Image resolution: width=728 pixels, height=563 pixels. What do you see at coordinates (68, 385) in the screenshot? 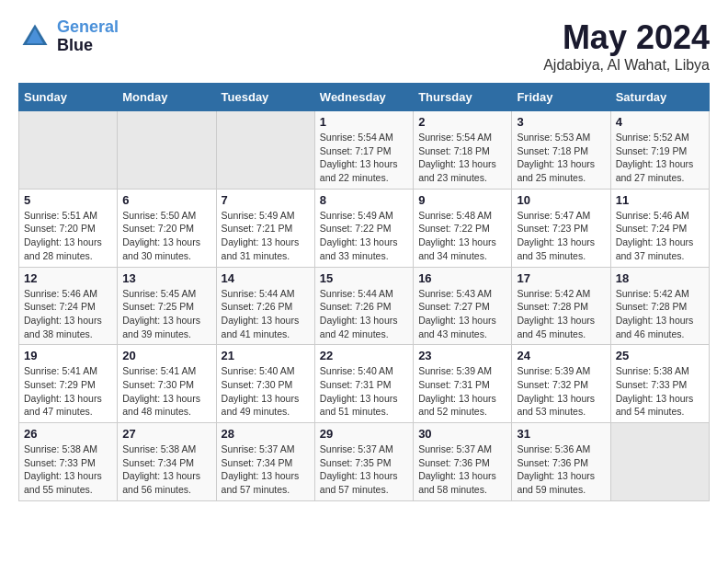
I see `calendar-cell: 19Sunrise: 5:41 AMSunset: 7:29 PMDayligh…` at bounding box center [68, 385].